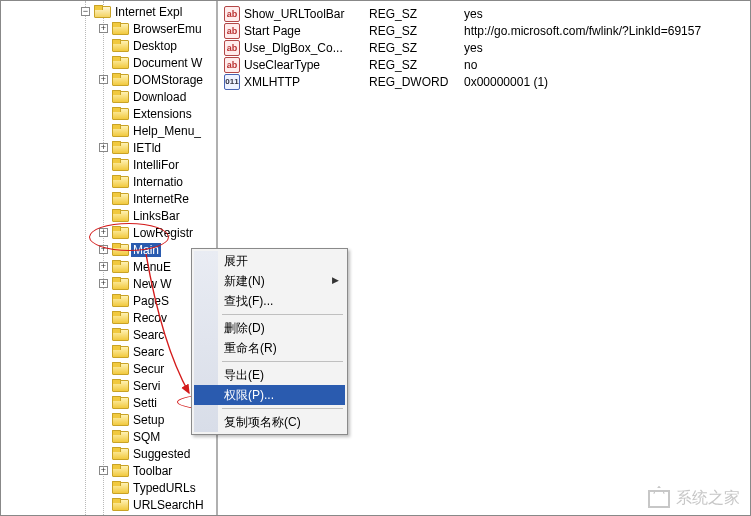  I want to click on tree-node: Help_Menu_, so click(108, 130).